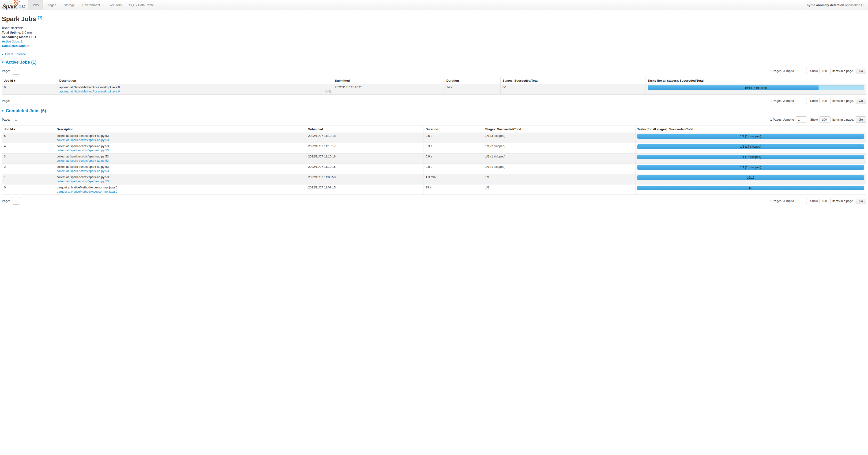 This screenshot has width=868, height=455. What do you see at coordinates (472, 89) in the screenshot?
I see `duration-cell: 14 s` at bounding box center [472, 89].